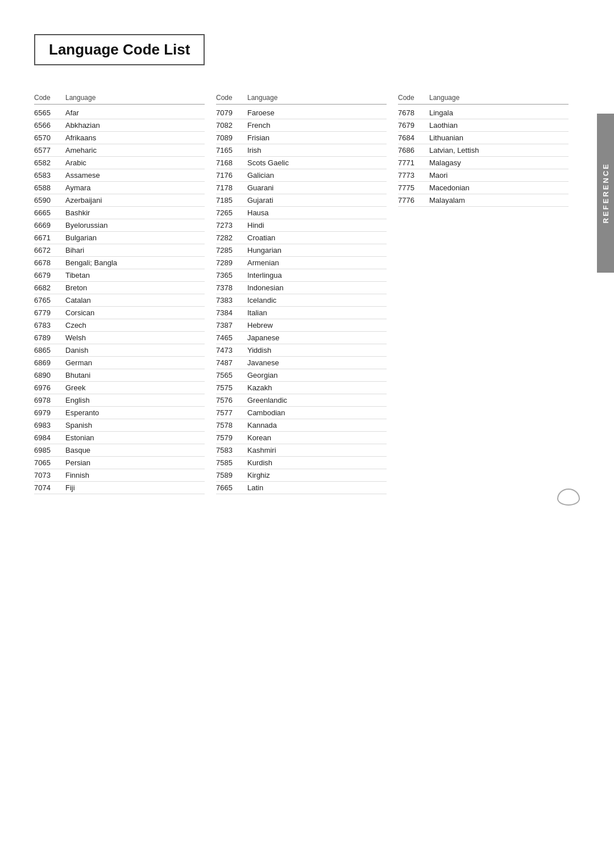 This screenshot has width=614, height=868. I want to click on entry-0-18-lang: Welsh, so click(135, 337).